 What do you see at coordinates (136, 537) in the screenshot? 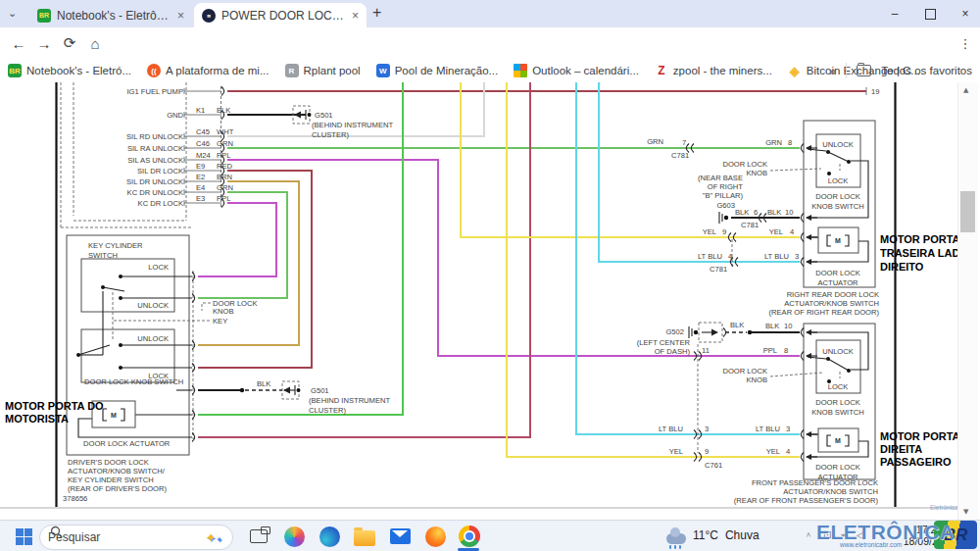
I see `taskbar-search: Pesquisar ✦✦` at bounding box center [136, 537].